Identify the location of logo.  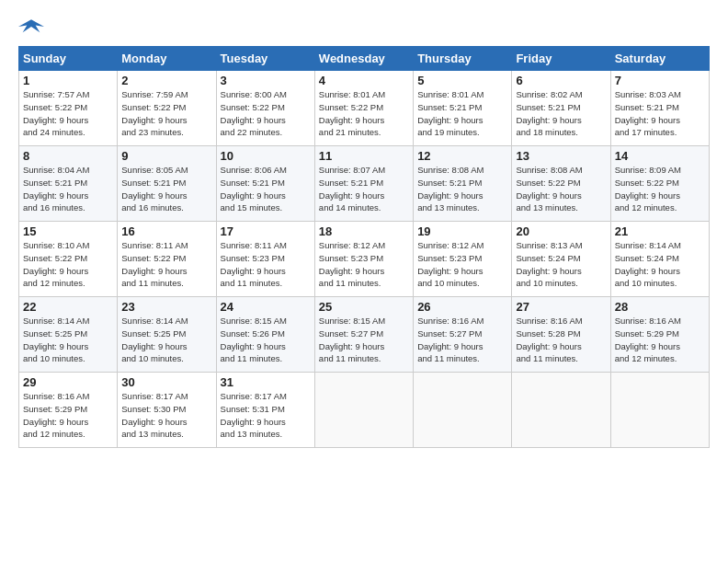
(33, 27).